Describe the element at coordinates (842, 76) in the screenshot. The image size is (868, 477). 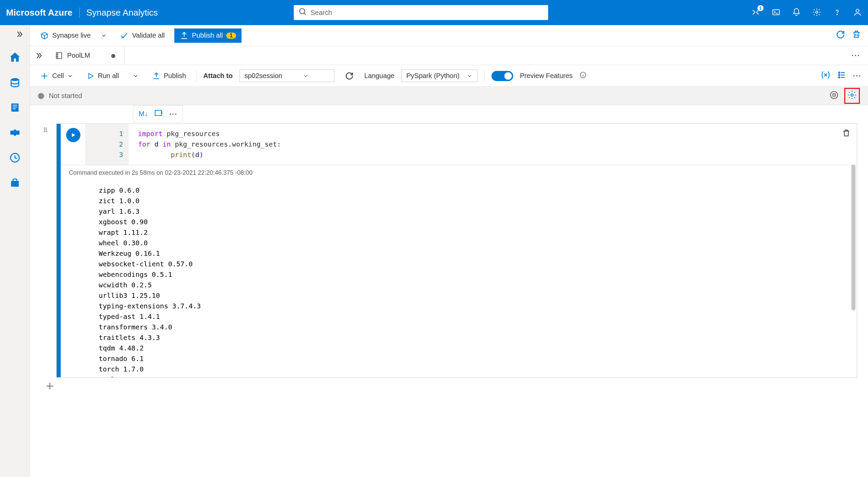
I see `outline-icon` at that location.